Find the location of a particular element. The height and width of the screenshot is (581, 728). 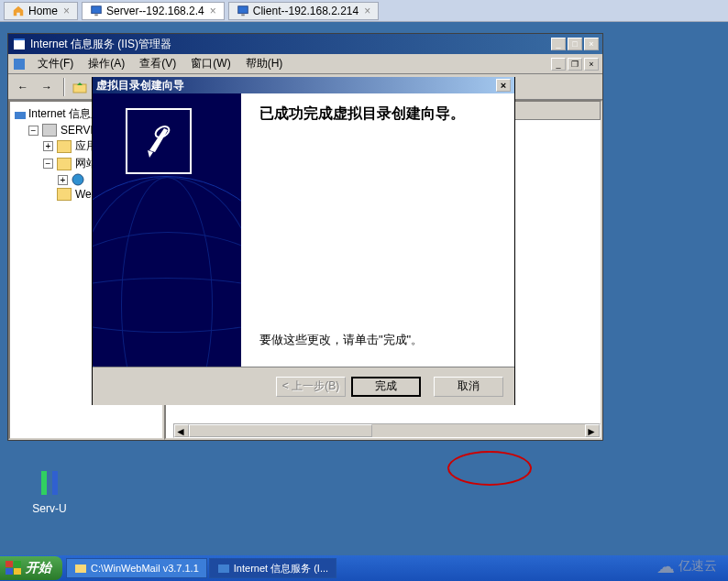

horizontal-scrollbar: ◄ ► is located at coordinates (387, 431).